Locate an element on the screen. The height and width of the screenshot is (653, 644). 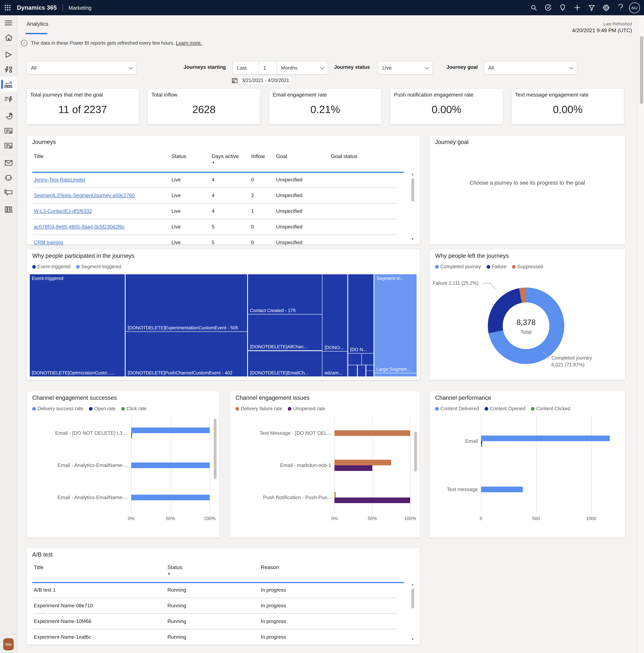
date-range: 3/21/2021 - 4/20/2021 is located at coordinates (262, 80).